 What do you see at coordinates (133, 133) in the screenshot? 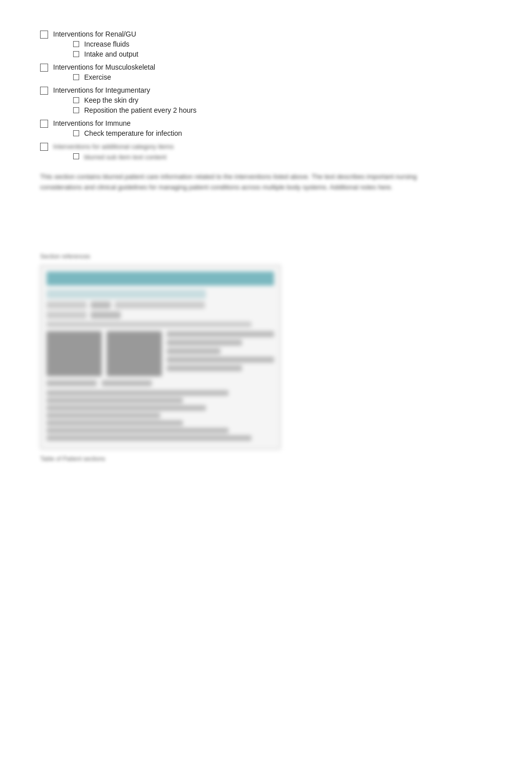
I see `sub-item-check-temp-label: Check temperature for infection` at bounding box center [133, 133].